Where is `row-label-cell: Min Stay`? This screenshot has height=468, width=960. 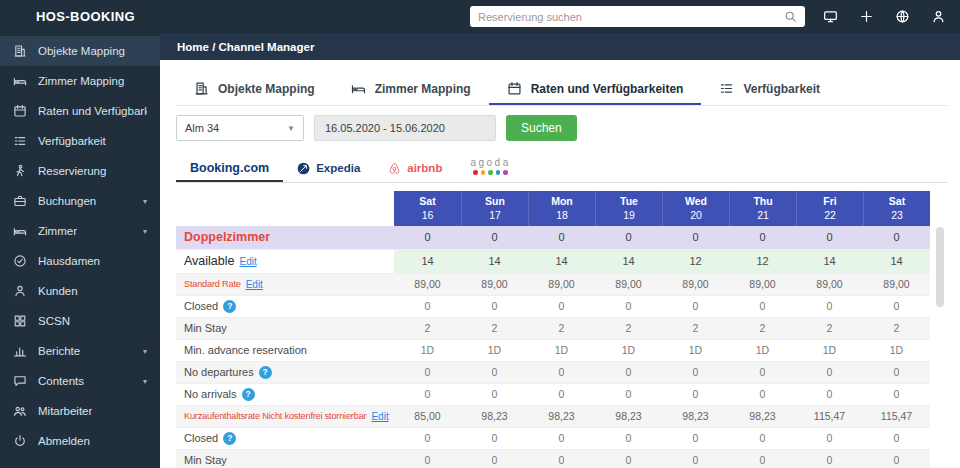
row-label-cell: Min Stay is located at coordinates (285, 459).